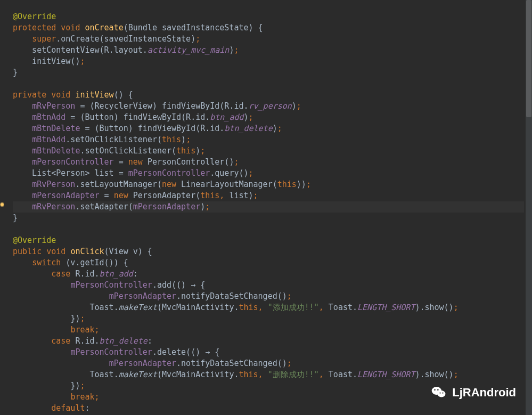  Describe the element at coordinates (87, 408) in the screenshot. I see `colon: :` at that location.